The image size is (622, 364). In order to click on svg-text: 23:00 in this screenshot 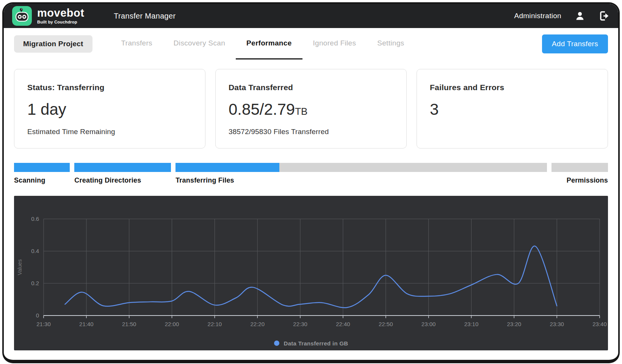, I will do `click(429, 324)`.